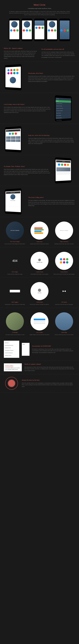  I want to click on phone-showcase, so click(39, 30).